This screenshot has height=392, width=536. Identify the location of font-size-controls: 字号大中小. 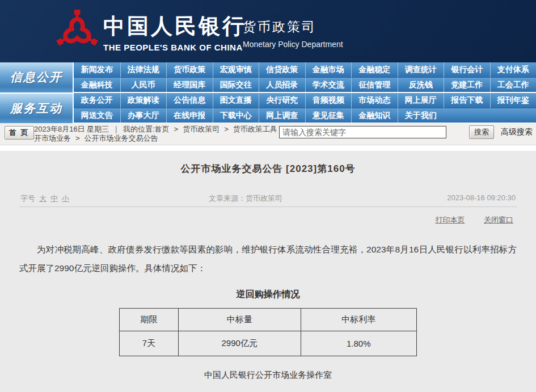
(45, 199).